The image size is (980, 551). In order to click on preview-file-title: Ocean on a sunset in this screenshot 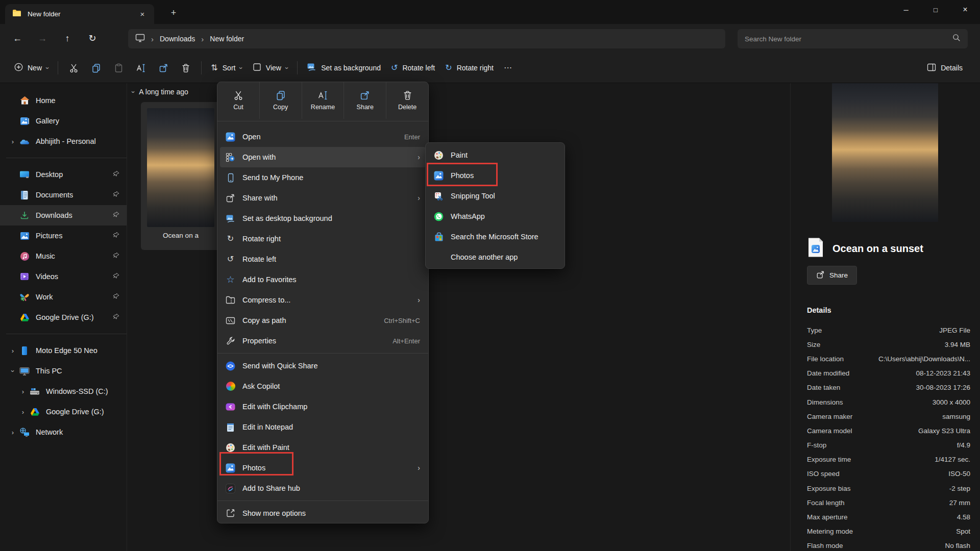, I will do `click(878, 249)`.